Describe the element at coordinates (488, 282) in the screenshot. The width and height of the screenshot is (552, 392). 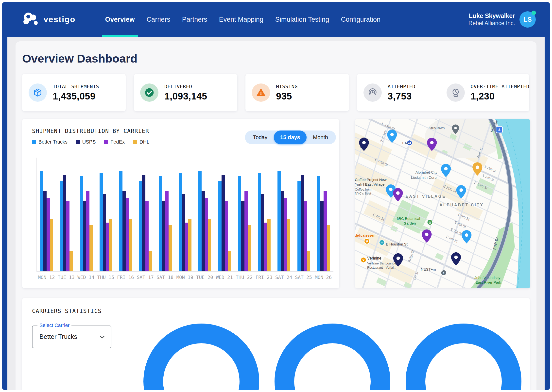
I see `map-label: East River Park` at that location.